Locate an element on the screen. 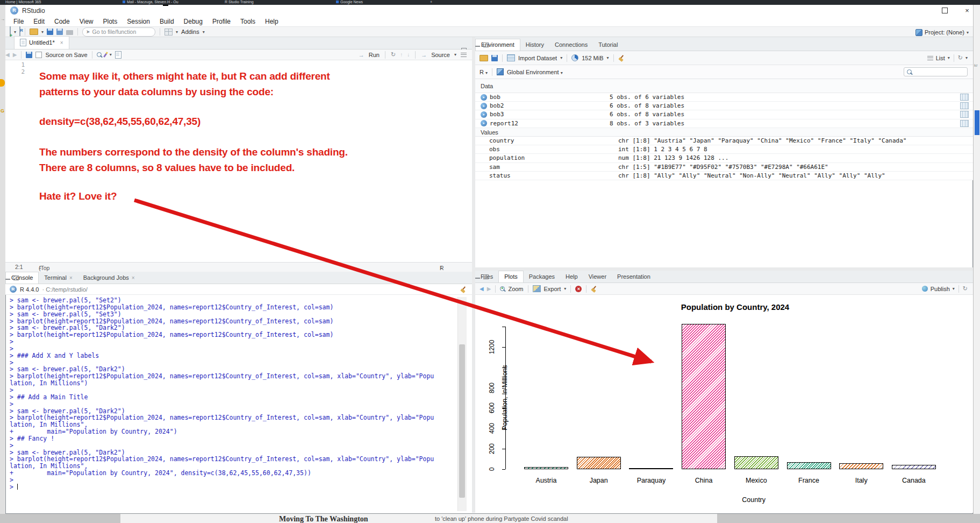 Image resolution: width=980 pixels, height=523 pixels. export-plot-button: Export is located at coordinates (553, 289).